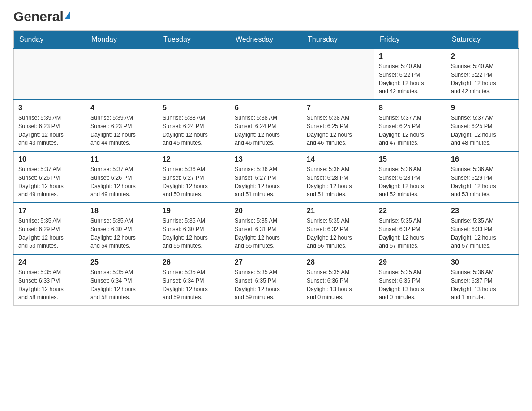 This screenshot has width=532, height=411. Describe the element at coordinates (266, 108) in the screenshot. I see `day-number: 6` at that location.